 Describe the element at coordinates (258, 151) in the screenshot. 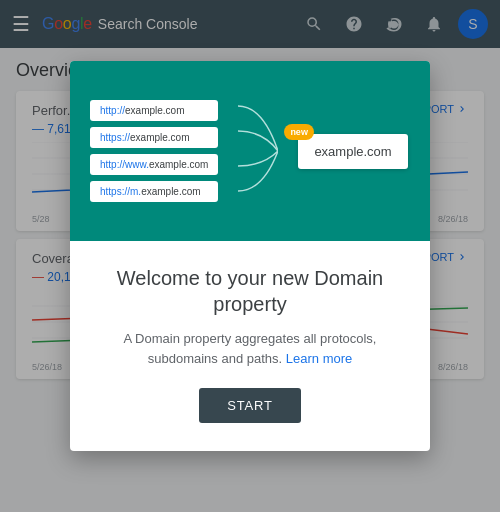

I see `arrows-svg` at that location.